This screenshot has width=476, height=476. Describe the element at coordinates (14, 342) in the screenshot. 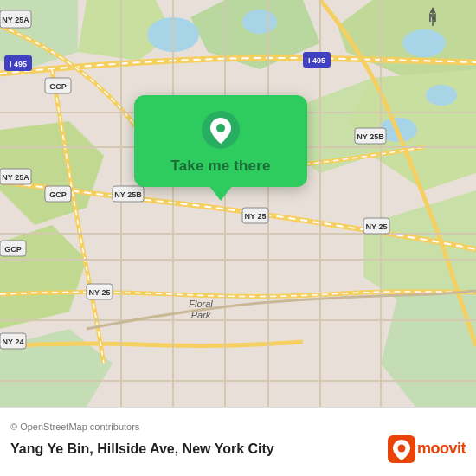

I see `svg-text: NY 24` at that location.